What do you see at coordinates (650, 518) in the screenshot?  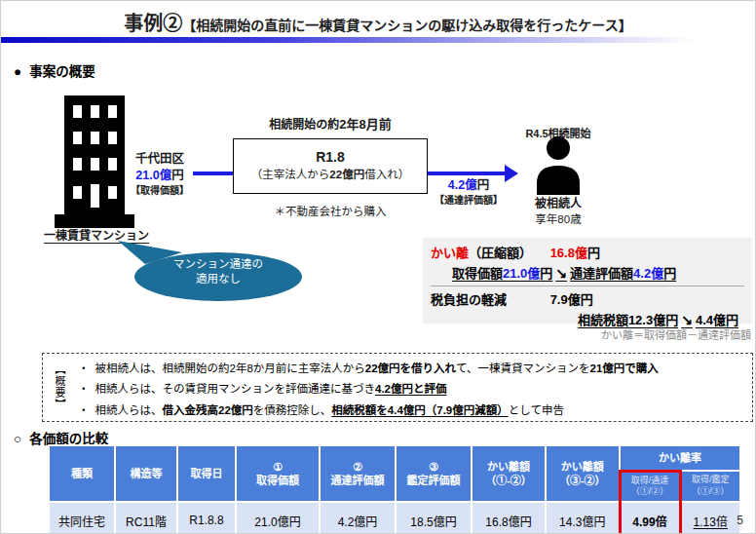 I see `cell-ratio-tsutatsu-highlighted: 4.99倍` at bounding box center [650, 518].